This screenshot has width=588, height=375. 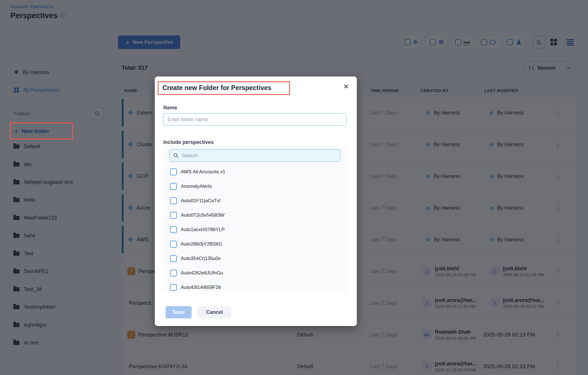 What do you see at coordinates (517, 271) in the screenshot?
I see `row-modified-cell: Jjyoti.bisht2025-06-23 01:26 PM` at bounding box center [517, 271].